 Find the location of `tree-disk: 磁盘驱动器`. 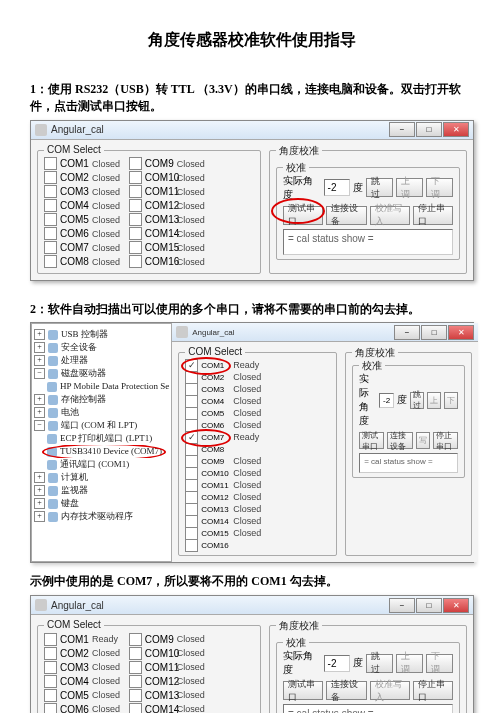

tree-disk: 磁盘驱动器 is located at coordinates (84, 374).